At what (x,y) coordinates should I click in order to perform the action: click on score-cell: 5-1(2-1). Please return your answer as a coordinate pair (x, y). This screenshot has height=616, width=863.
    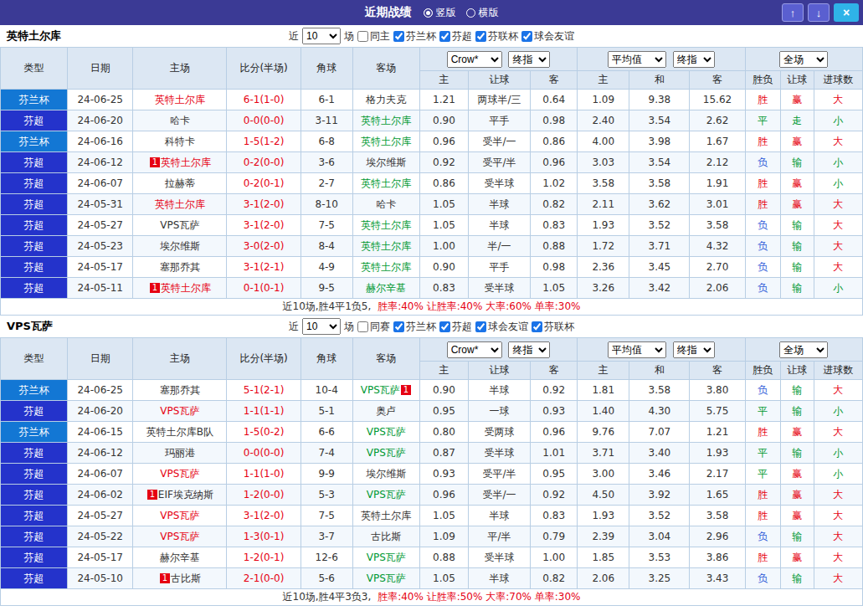
    Looking at the image, I should click on (264, 390).